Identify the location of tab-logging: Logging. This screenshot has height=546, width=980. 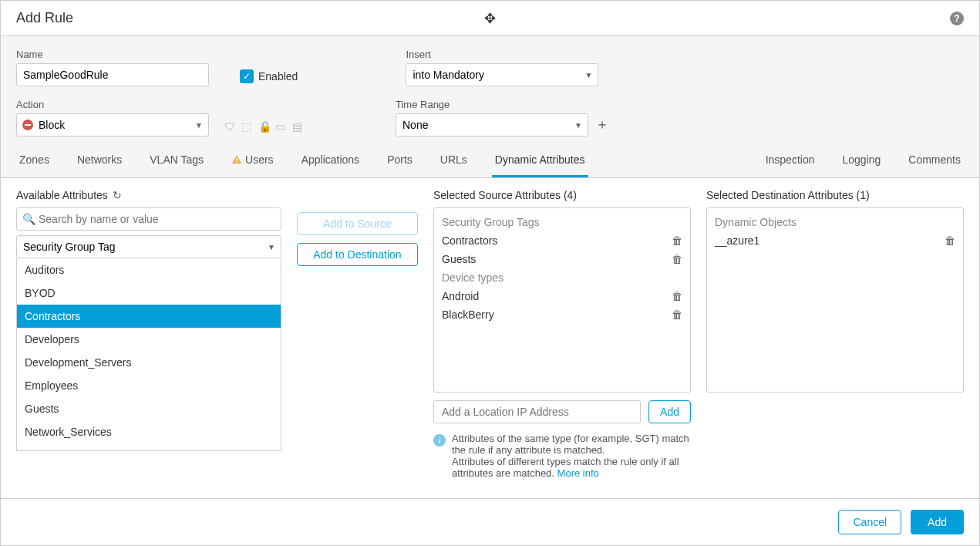
(861, 160).